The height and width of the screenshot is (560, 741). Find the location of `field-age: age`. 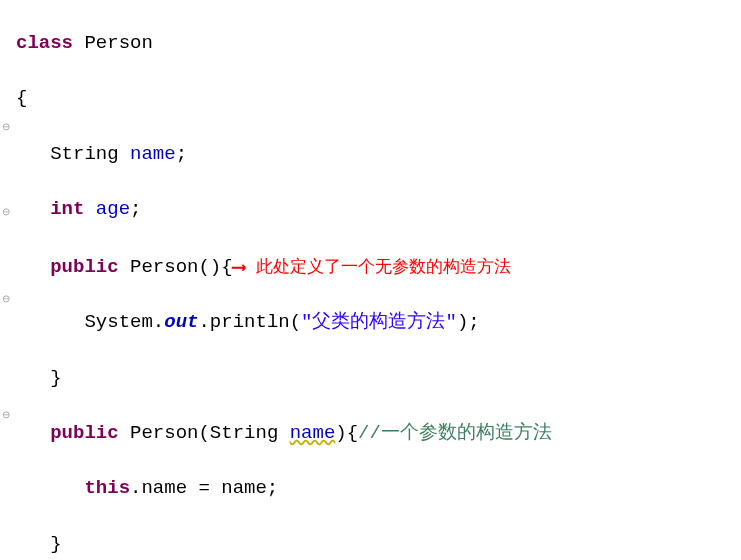

field-age: age is located at coordinates (113, 209).